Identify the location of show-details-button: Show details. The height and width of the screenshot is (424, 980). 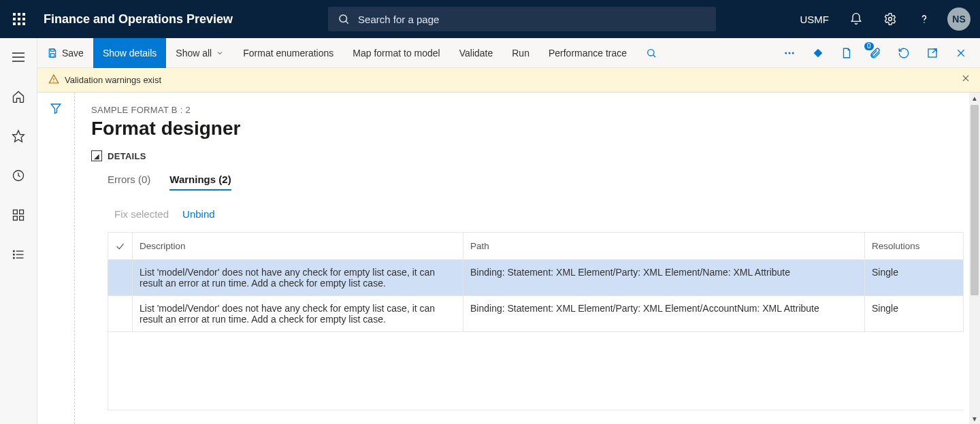
(129, 53).